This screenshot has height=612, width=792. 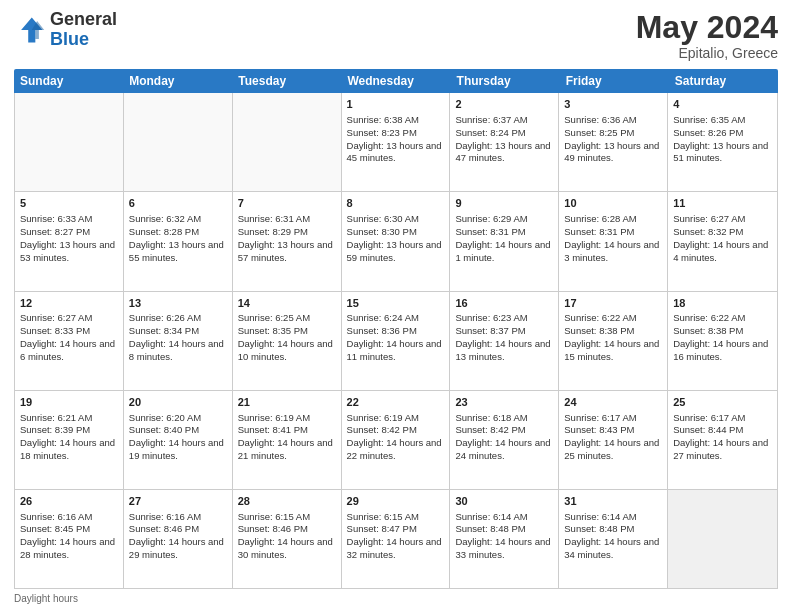 I want to click on daylight-text: Daylight: 14 hours and 11 minutes., so click(x=396, y=351).